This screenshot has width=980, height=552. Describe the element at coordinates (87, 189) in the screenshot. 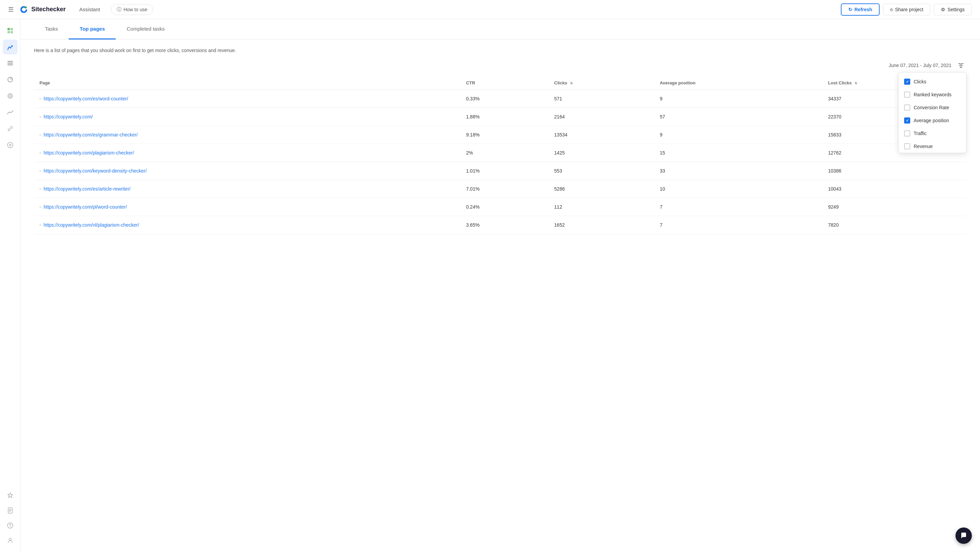

I see `page-link-5: https://copywritely.com/es/article-rewri…` at that location.